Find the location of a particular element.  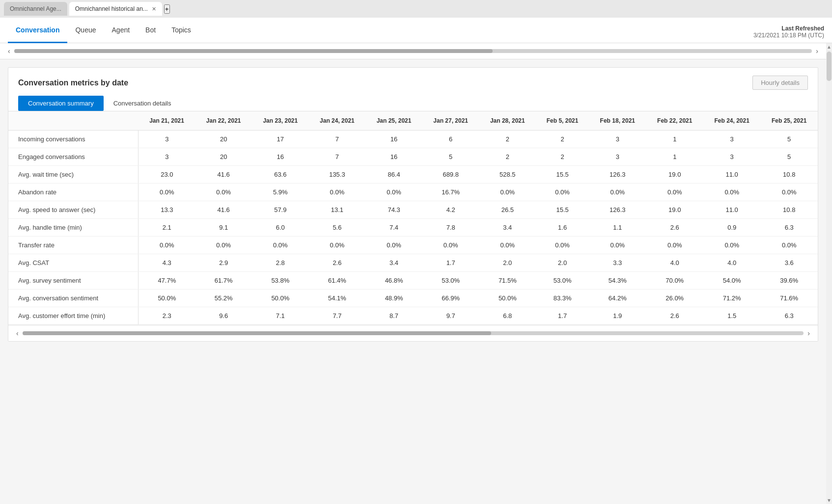

cell-r2-c7: 15.5 is located at coordinates (562, 175).